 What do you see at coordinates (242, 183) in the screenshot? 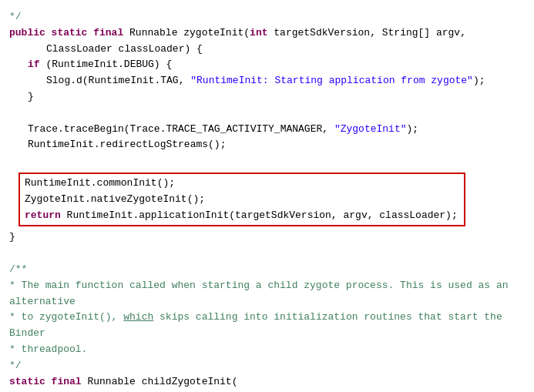
I see `line-common-init: RuntimeInit.commonInit();` at bounding box center [242, 183].